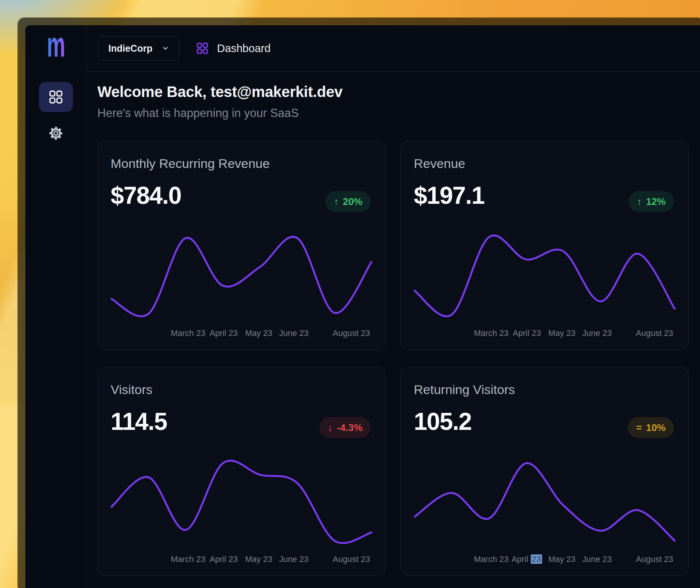  What do you see at coordinates (651, 202) in the screenshot?
I see `trend-badge: ↑ 12%` at bounding box center [651, 202].